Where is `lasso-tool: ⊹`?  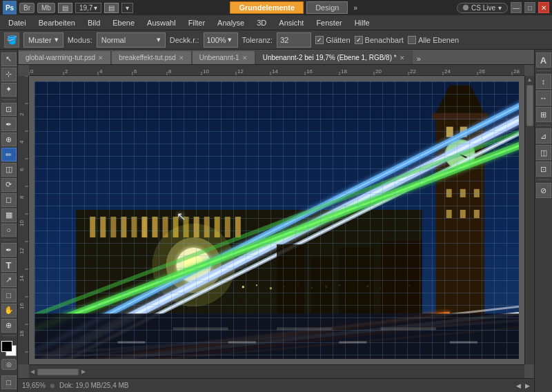 lasso-tool: ⊹ is located at coordinates (9, 75).